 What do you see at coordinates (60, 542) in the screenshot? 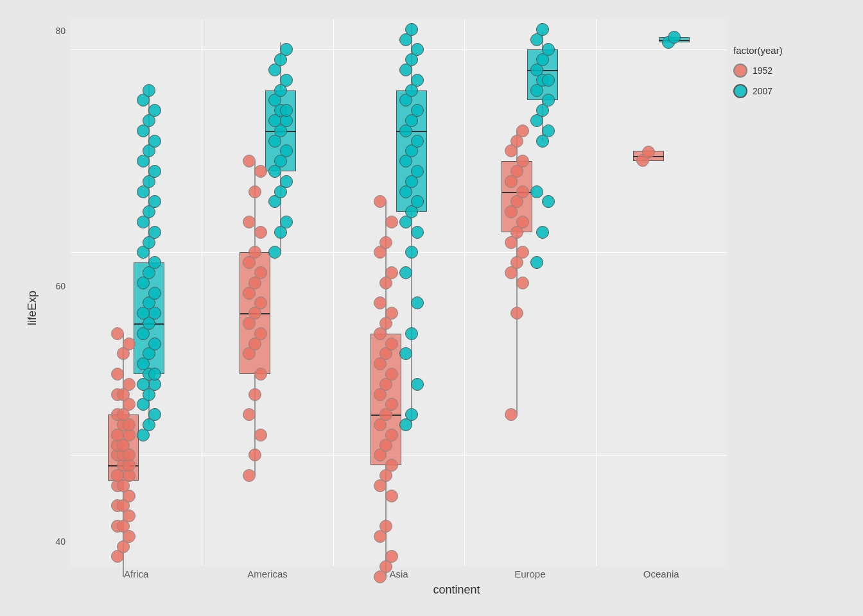
I see `y-tick-40: 40` at bounding box center [60, 542].